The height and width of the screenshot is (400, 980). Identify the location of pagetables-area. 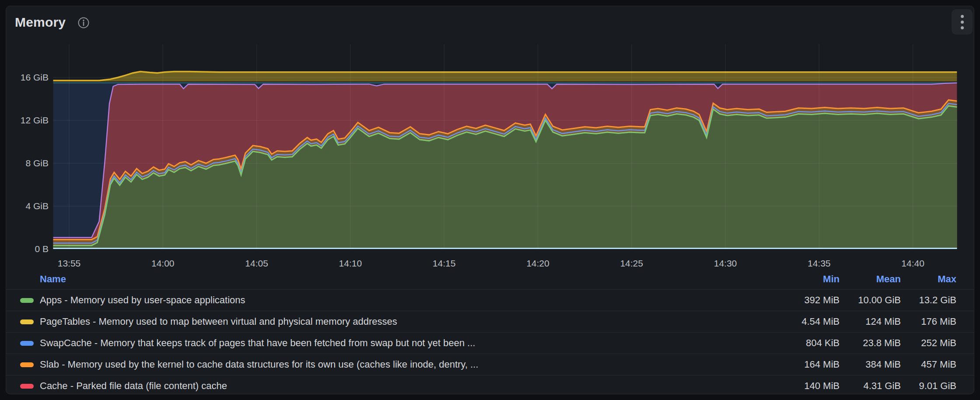
(505, 77).